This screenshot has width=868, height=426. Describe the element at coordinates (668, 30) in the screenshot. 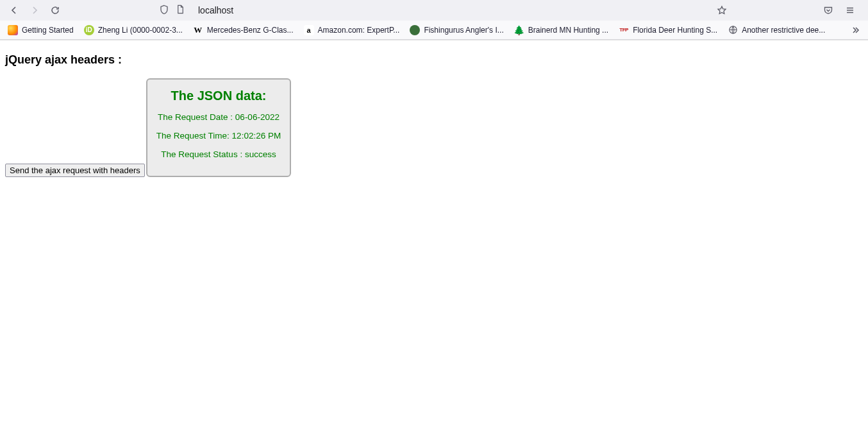

I see `bookmark-item: TFPFlorida Deer Hunting S...` at that location.